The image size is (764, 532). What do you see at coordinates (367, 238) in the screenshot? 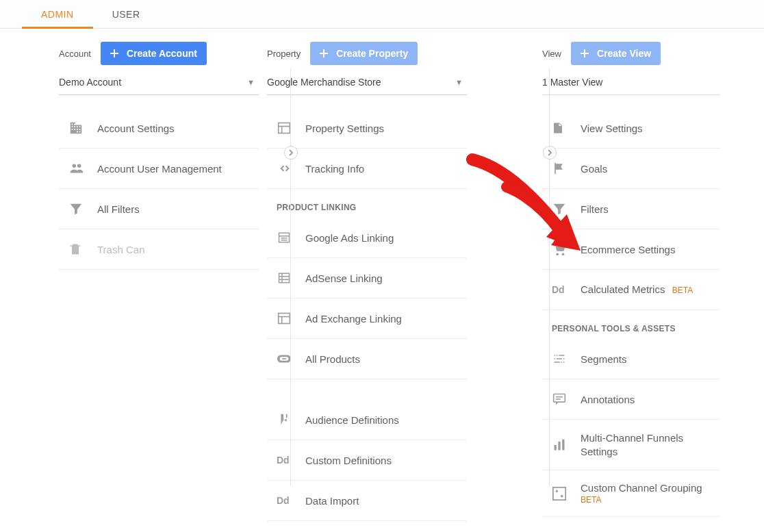
I see `item-google-ads-linking: Google Ads Linking` at bounding box center [367, 238].